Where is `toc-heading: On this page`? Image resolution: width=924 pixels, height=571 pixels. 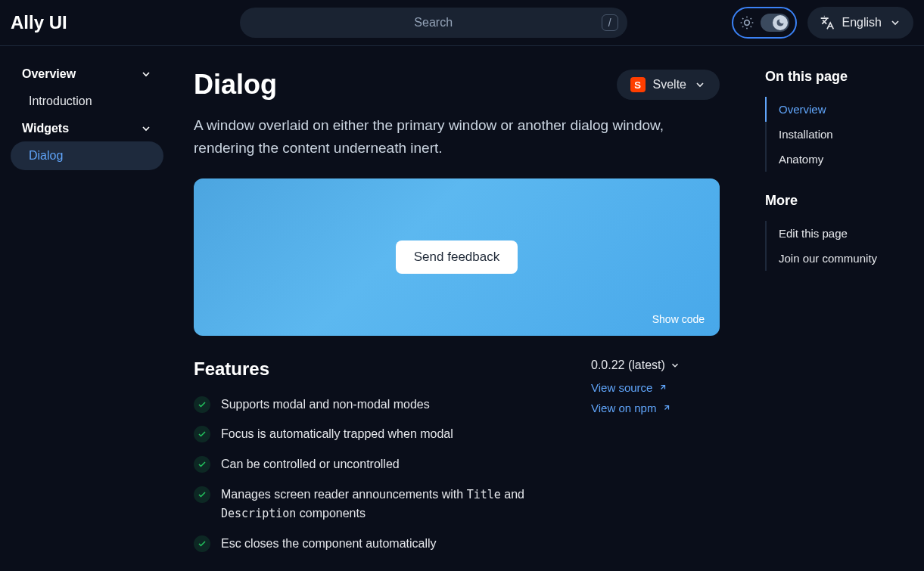 toc-heading: On this page is located at coordinates (837, 77).